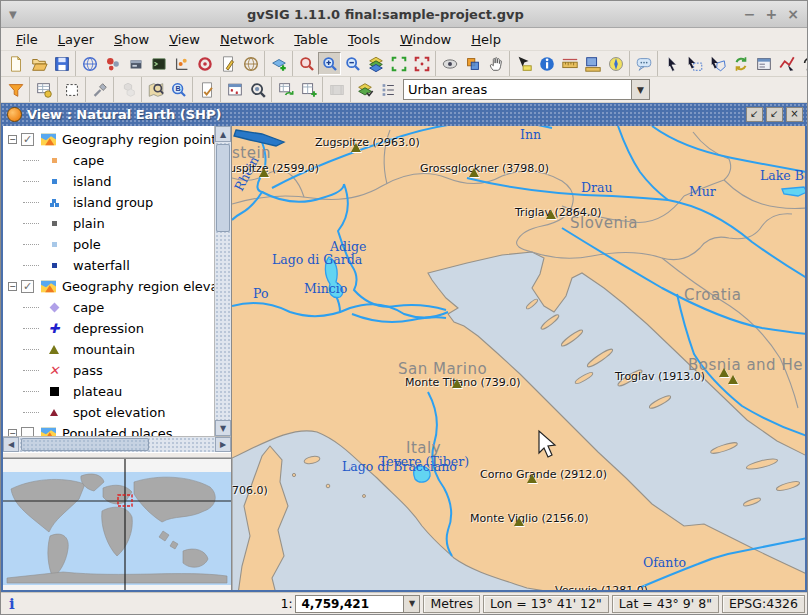 This screenshot has height=615, width=808. Describe the element at coordinates (128, 90) in the screenshot. I see `geoprocessing-button` at that location.